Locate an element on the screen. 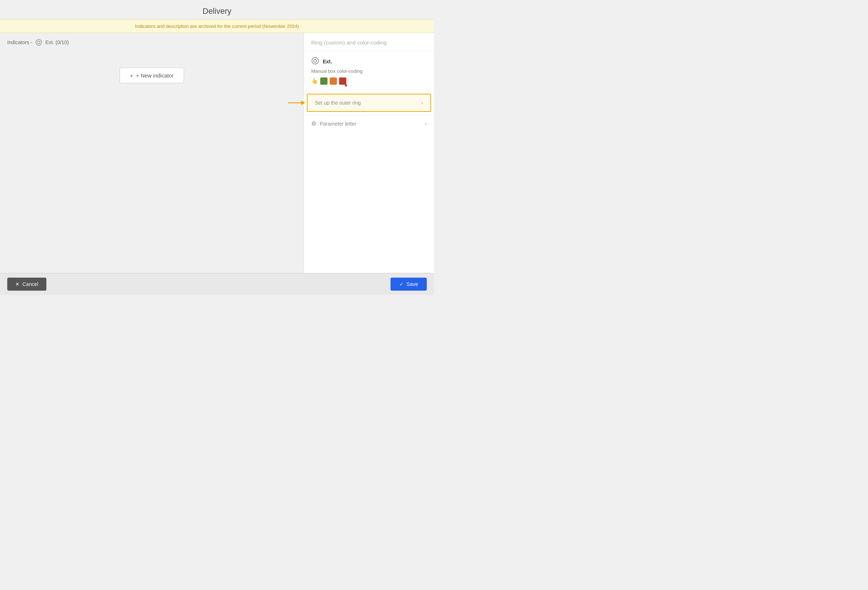 The image size is (868, 590). cancel-label: Cancel is located at coordinates (31, 284).